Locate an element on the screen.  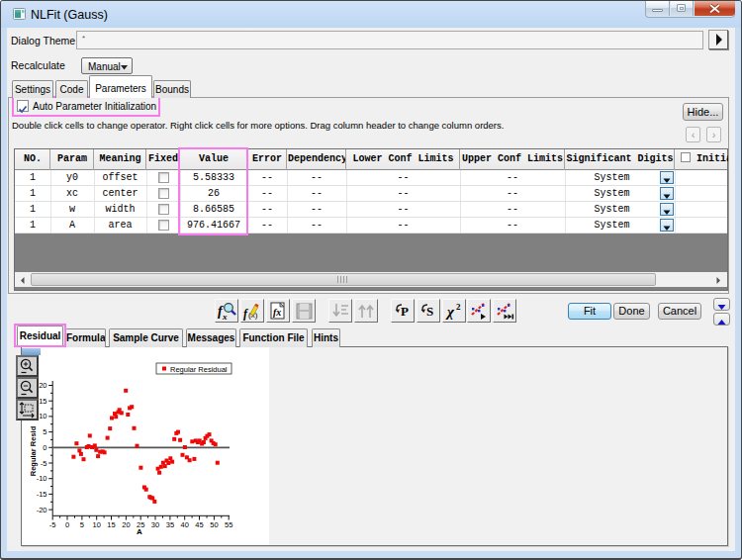
svg-text: χ is located at coordinates (450, 312).